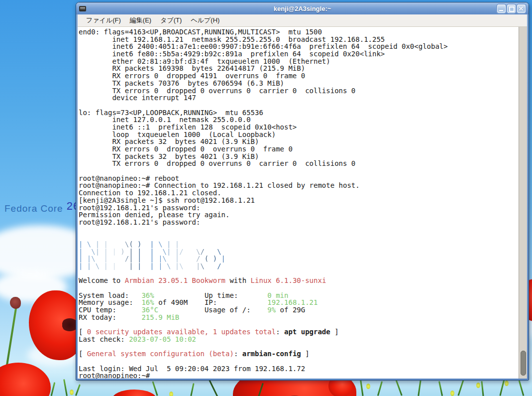 Image resolution: width=532 pixels, height=396 pixels. Describe the element at coordinates (524, 363) in the screenshot. I see `scrollbar-thumb` at that location.